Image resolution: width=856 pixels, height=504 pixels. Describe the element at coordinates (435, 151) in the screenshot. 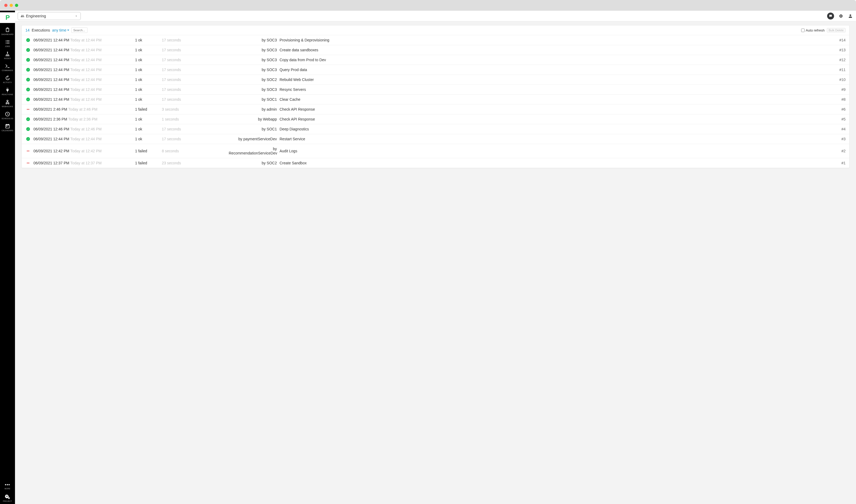

I see `execution-row: 06/09/2021 12:42 PMToday at 12:42 PM1 fa…` at that location.